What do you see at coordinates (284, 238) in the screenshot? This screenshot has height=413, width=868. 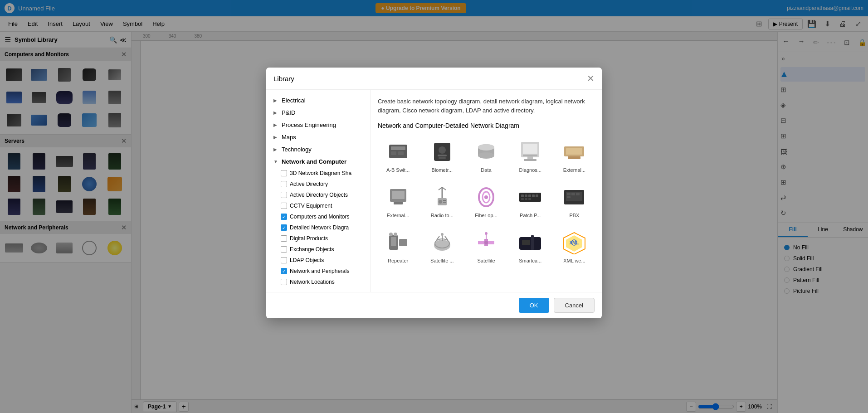 I see `checkbox-digital` at bounding box center [284, 238].